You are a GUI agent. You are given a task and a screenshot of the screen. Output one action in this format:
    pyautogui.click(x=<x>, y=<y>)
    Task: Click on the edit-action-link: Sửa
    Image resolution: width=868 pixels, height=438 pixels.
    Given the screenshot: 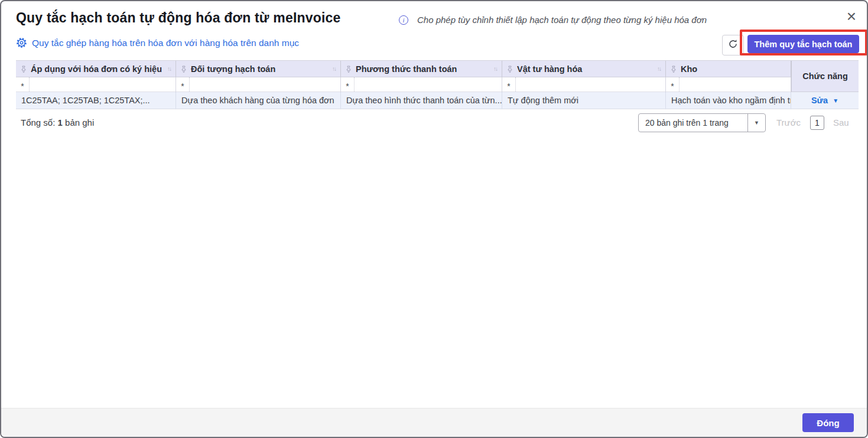 What is the action you would take?
    pyautogui.click(x=820, y=100)
    